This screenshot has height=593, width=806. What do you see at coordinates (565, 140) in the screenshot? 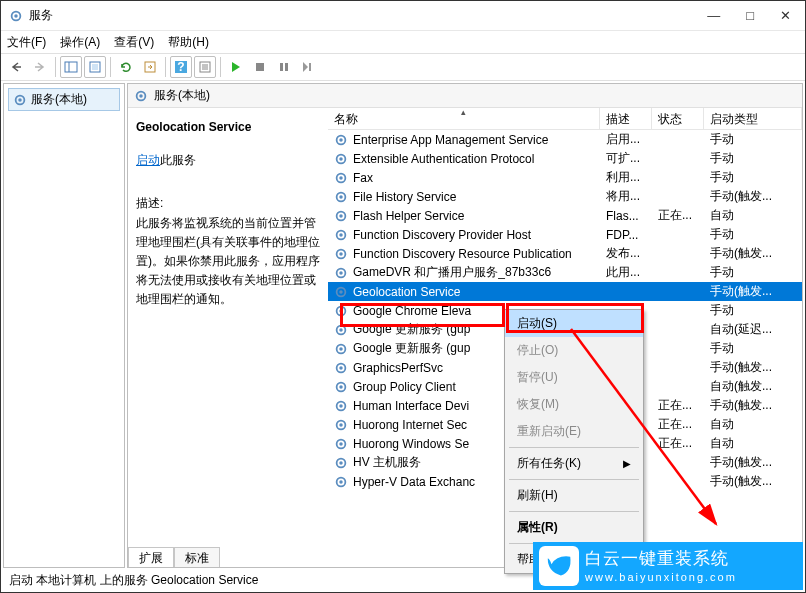
I see `table-row: Enterprise App Management Service启用...手动` at bounding box center [565, 140].